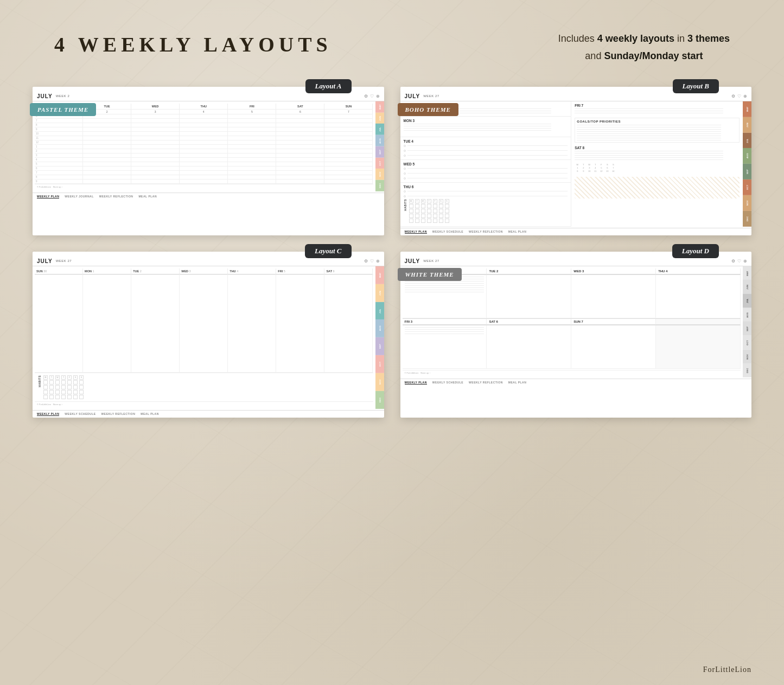 This screenshot has width=784, height=685. I want to click on settings-icon-d: ⚙, so click(734, 261).